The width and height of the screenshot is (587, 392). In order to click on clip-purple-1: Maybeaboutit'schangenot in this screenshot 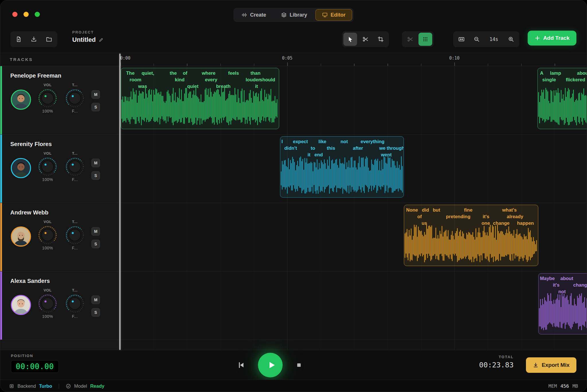, I will do `click(562, 304)`.